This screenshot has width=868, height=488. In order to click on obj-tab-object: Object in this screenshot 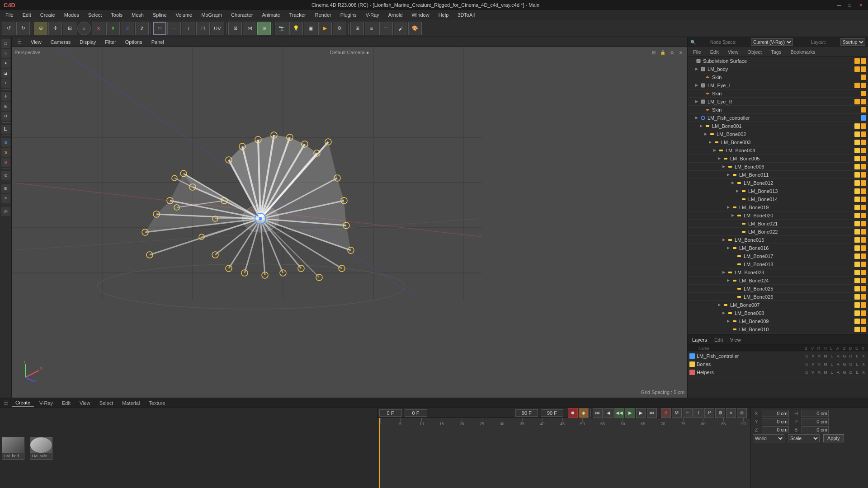, I will do `click(755, 52)`.